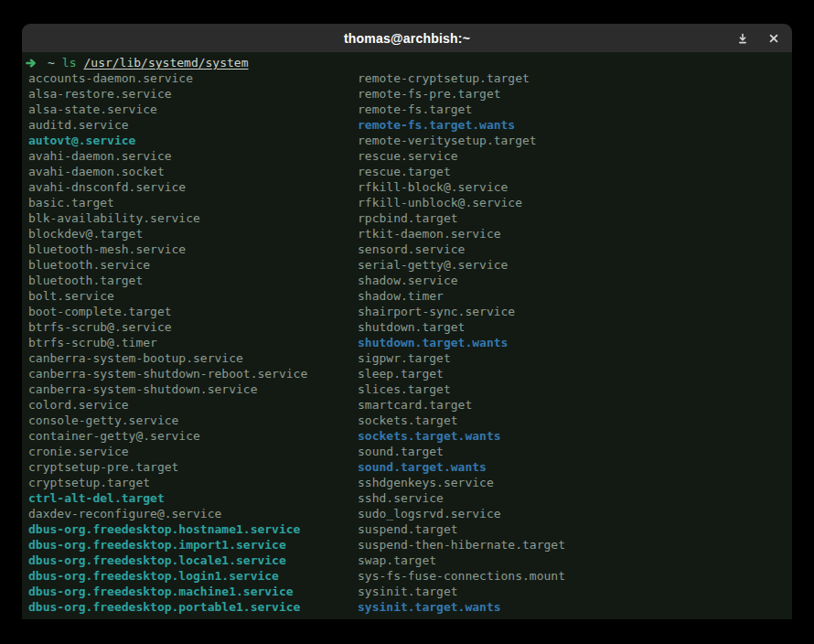 The image size is (814, 644). Describe the element at coordinates (407, 390) in the screenshot. I see `listing-row: canberra-system-shutdown.serviceslices.t…` at that location.